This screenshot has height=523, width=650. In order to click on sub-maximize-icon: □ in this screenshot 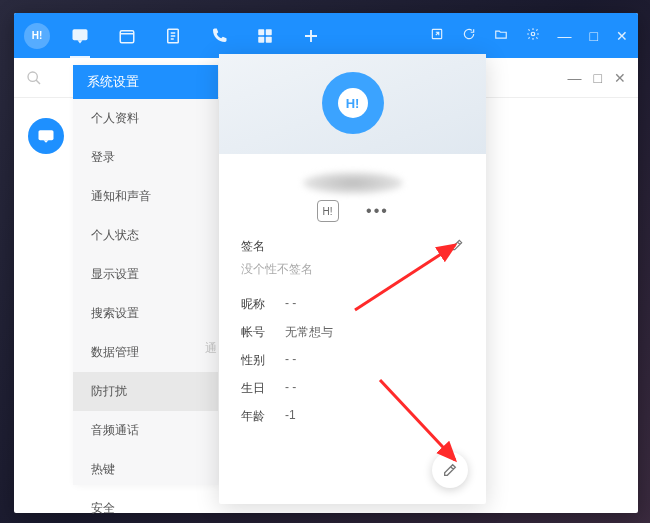, I will do `click(598, 78)`.